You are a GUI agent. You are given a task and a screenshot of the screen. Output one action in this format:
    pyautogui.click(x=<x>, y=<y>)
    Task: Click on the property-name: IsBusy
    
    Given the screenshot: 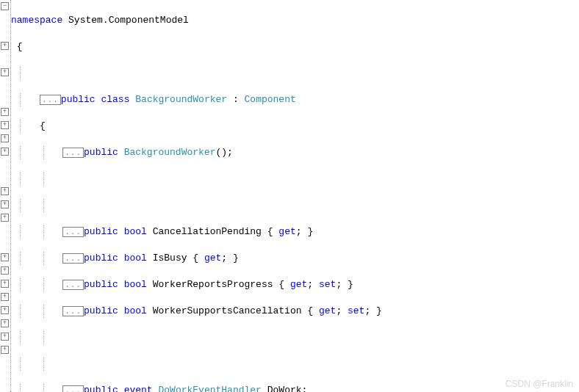 What is the action you would take?
    pyautogui.click(x=170, y=258)
    